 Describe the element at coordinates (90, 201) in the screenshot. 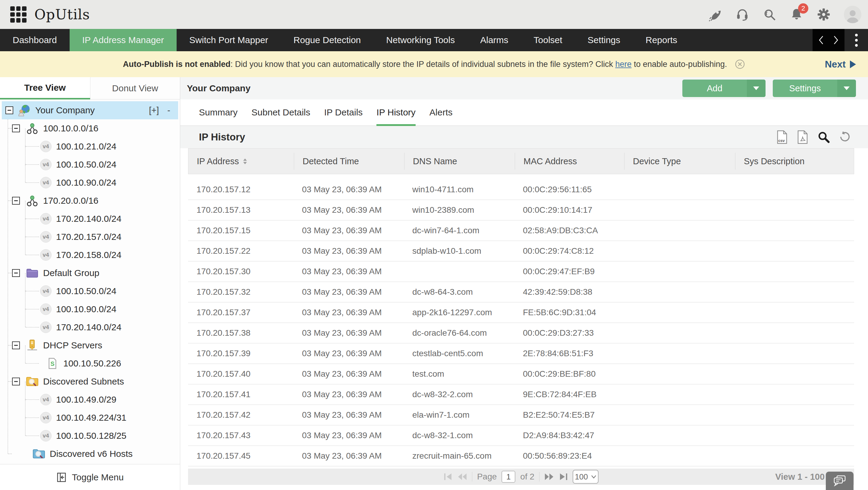

I see `tree-item: 170.20.0.0/16` at that location.